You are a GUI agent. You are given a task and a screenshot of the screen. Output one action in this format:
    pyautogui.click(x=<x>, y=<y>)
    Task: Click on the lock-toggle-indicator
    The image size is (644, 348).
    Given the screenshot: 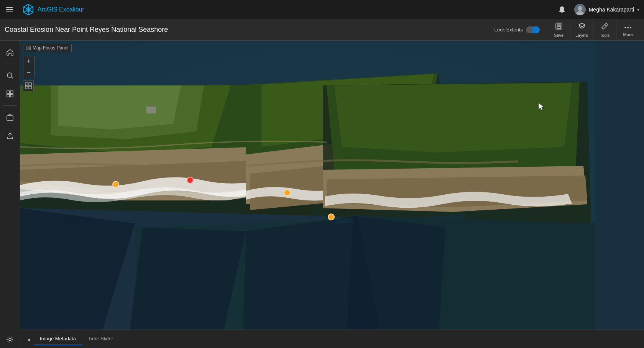 What is the action you would take?
    pyautogui.click(x=536, y=30)
    